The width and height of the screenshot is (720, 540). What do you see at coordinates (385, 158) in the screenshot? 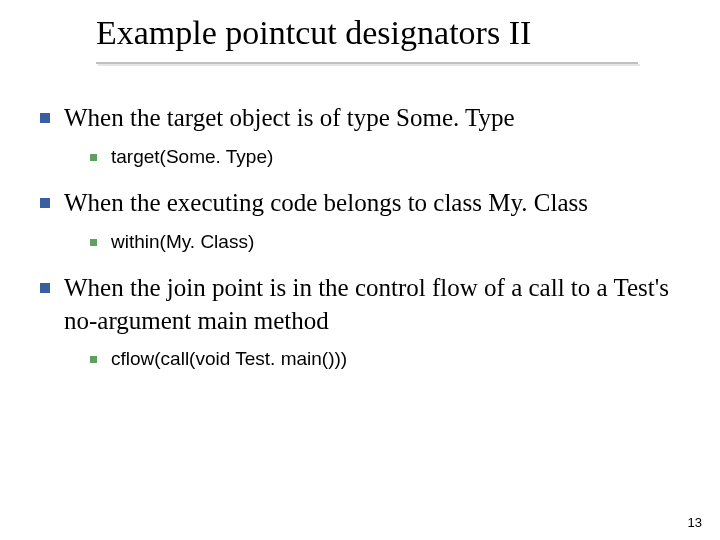
I see `sub-bullet-item: target(Some. Type)` at bounding box center [385, 158].